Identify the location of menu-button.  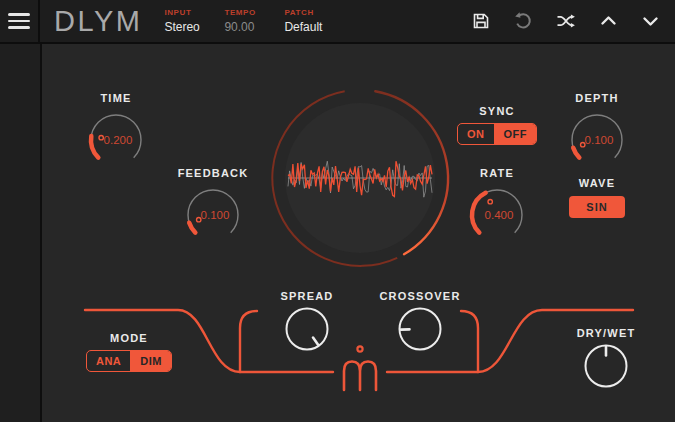
(20, 21).